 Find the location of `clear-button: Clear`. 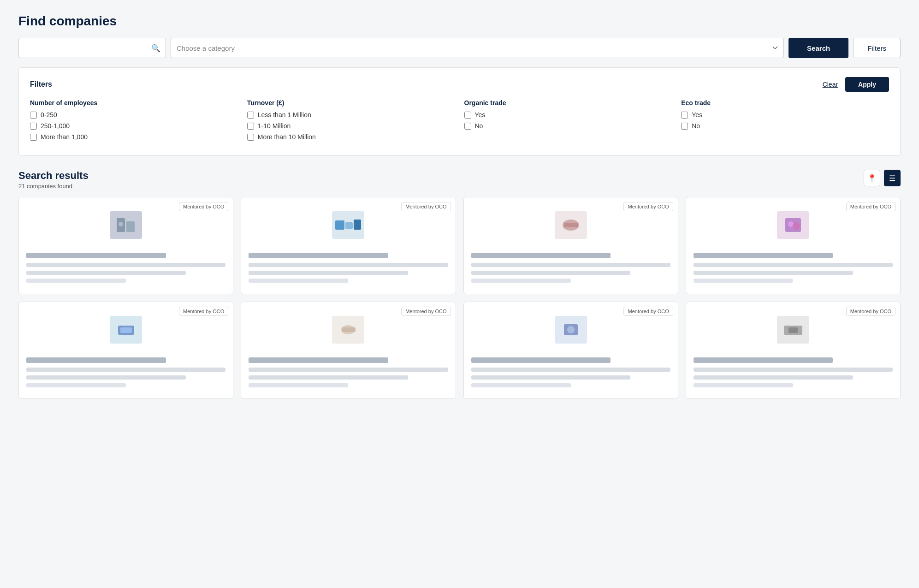

clear-button: Clear is located at coordinates (830, 84).